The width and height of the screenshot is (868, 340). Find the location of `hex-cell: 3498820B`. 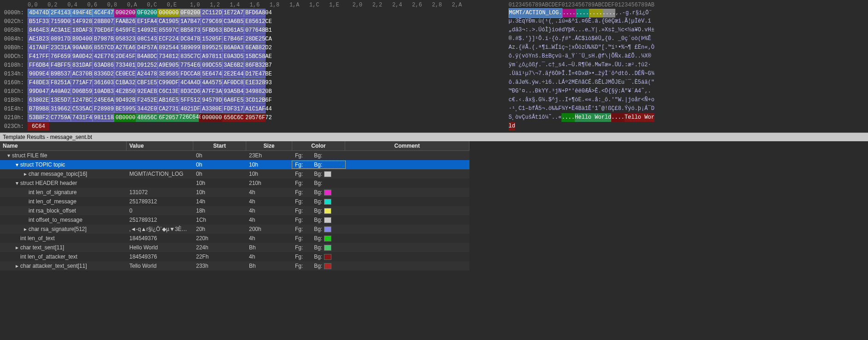

hex-cell: 3498820B is located at coordinates (255, 92).